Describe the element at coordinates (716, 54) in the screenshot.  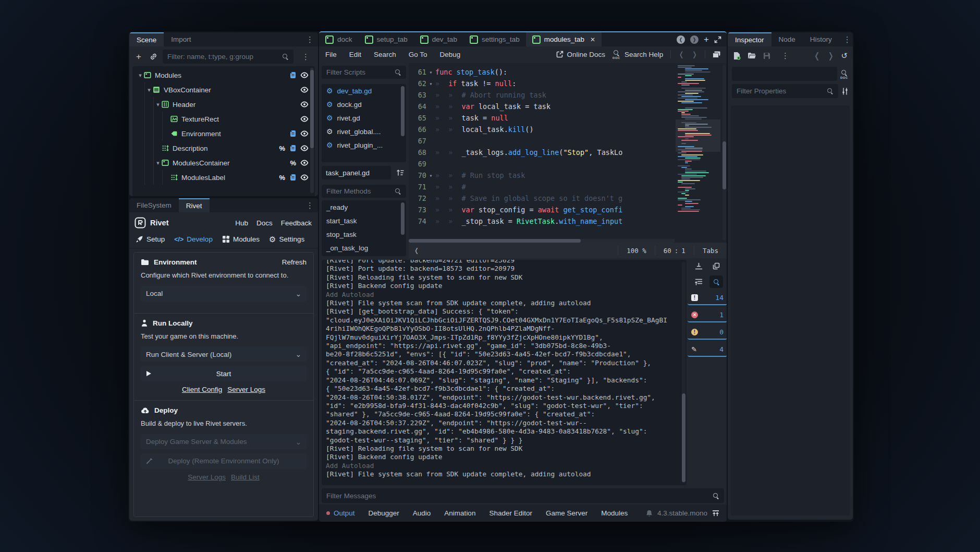
I see `panel-layout-icon` at that location.